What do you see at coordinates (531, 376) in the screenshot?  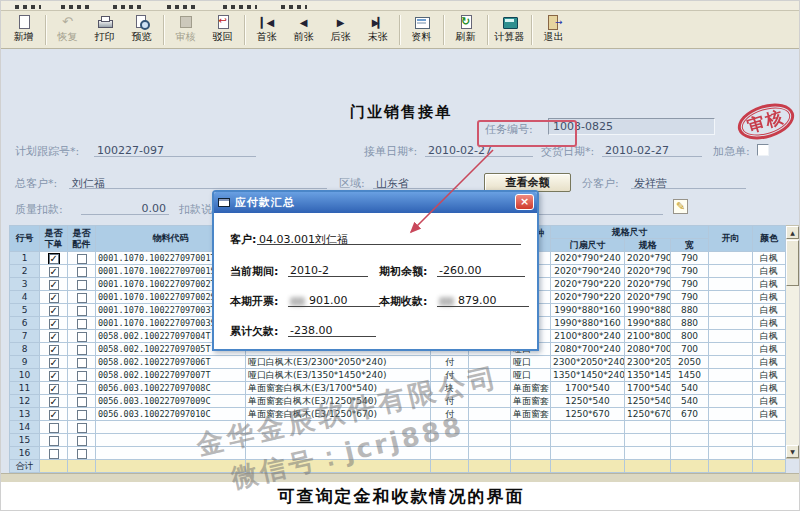 I see `grid-cell: 哑口` at bounding box center [531, 376].